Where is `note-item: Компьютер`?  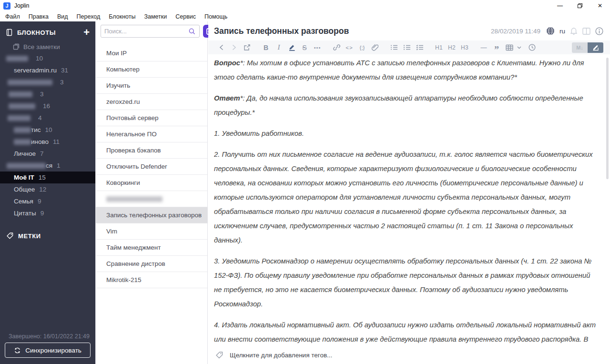
note-item: Компьютер is located at coordinates (152, 70).